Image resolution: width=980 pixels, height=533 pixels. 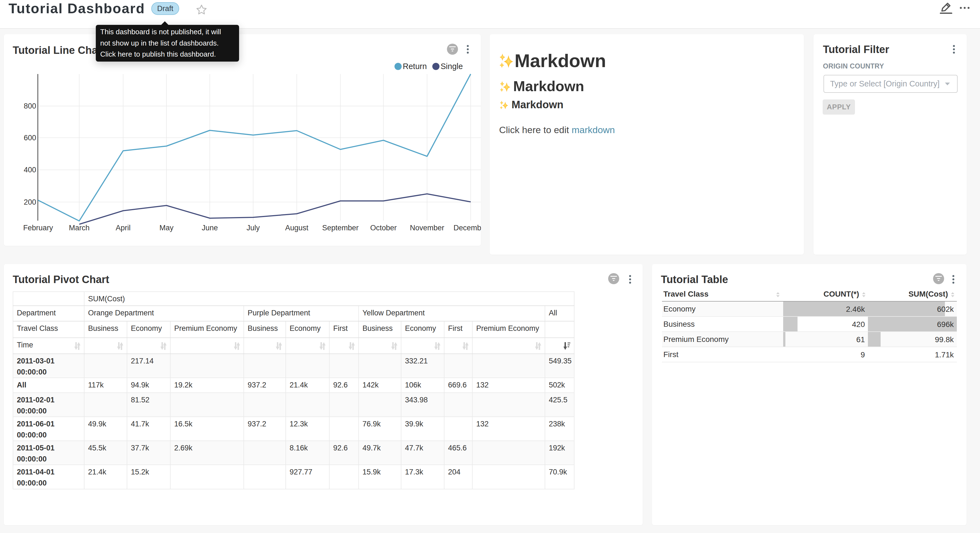 I want to click on svg-text: 600, so click(x=30, y=138).